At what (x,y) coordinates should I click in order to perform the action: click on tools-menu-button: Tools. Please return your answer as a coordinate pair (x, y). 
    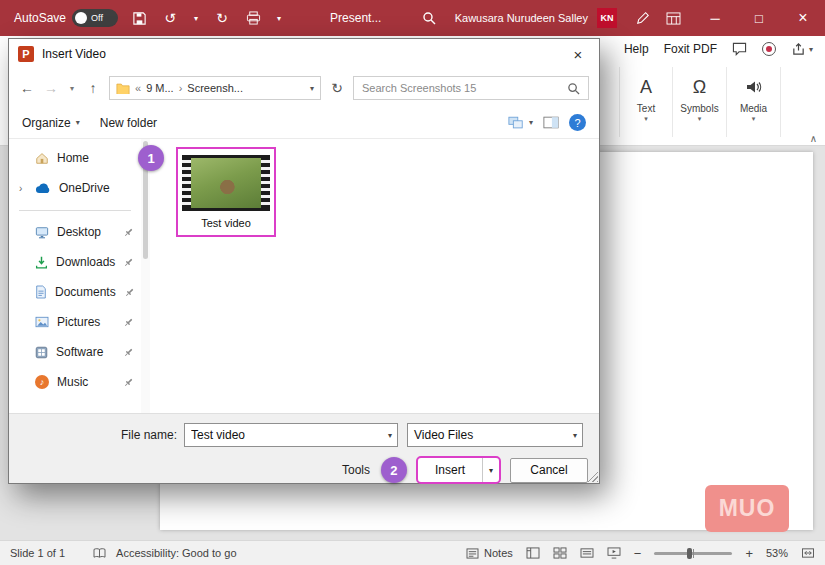
    Looking at the image, I should click on (356, 470).